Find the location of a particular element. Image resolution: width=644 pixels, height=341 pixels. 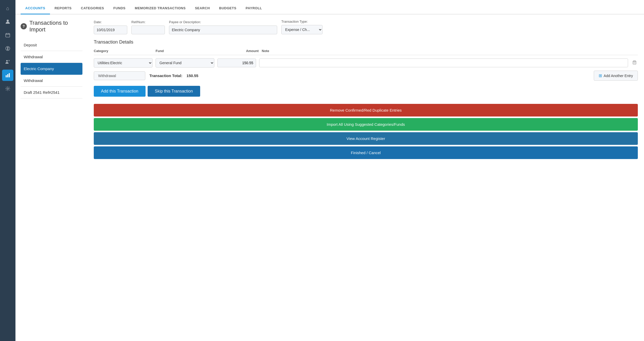

nav-funds: FUNDS is located at coordinates (120, 10).